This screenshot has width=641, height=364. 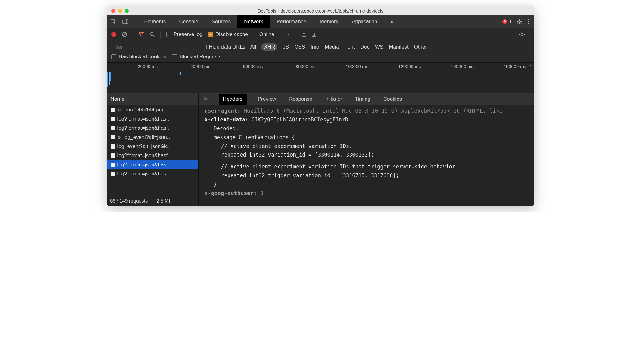 I want to click on close-icon: ✕, so click(x=206, y=99).